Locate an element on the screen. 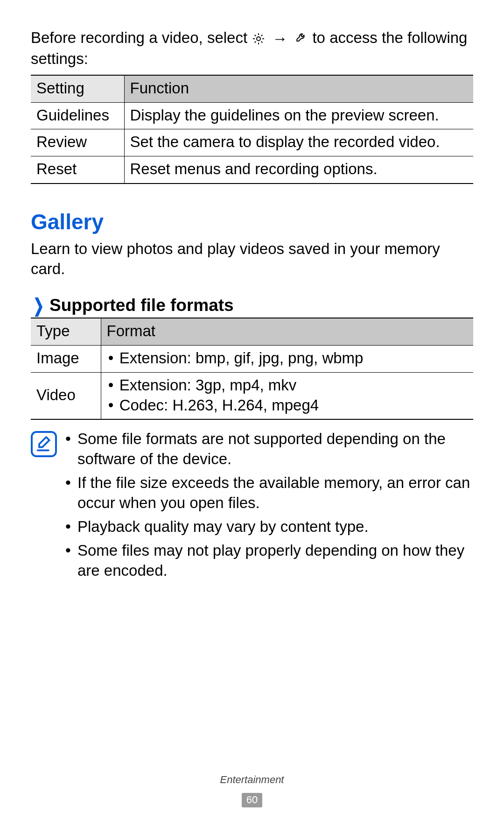 The height and width of the screenshot is (827, 504). header-function: Function is located at coordinates (299, 89).